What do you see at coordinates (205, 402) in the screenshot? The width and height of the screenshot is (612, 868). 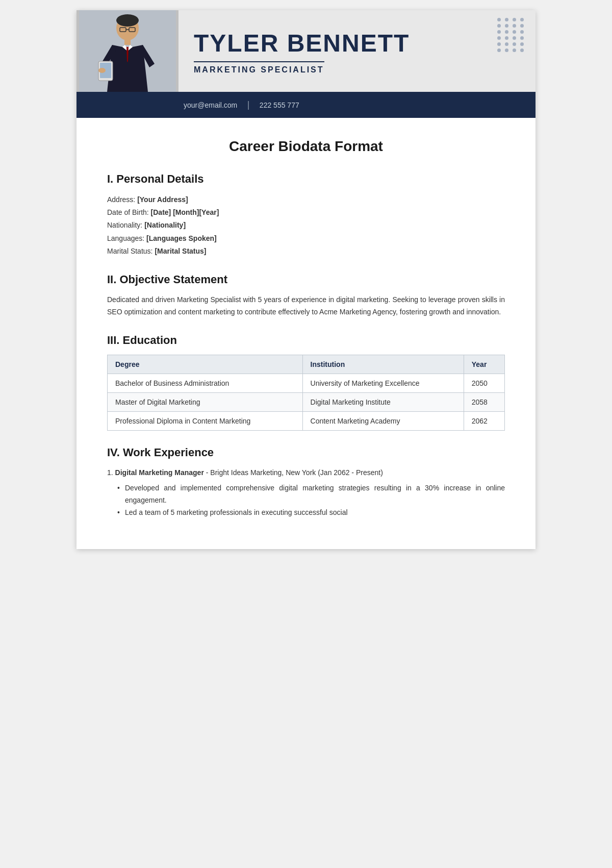 I see `edu-degree-2: Master of Digital Marketing` at bounding box center [205, 402].